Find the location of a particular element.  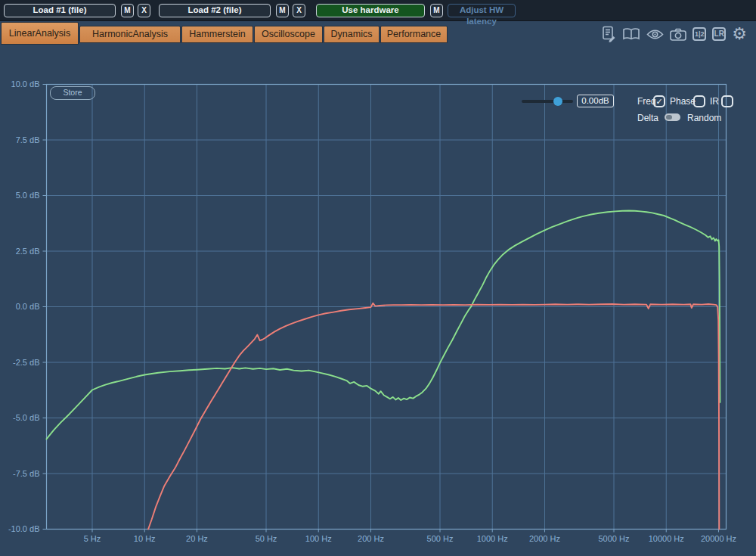

x-tick-label: 20 Hz is located at coordinates (197, 539).